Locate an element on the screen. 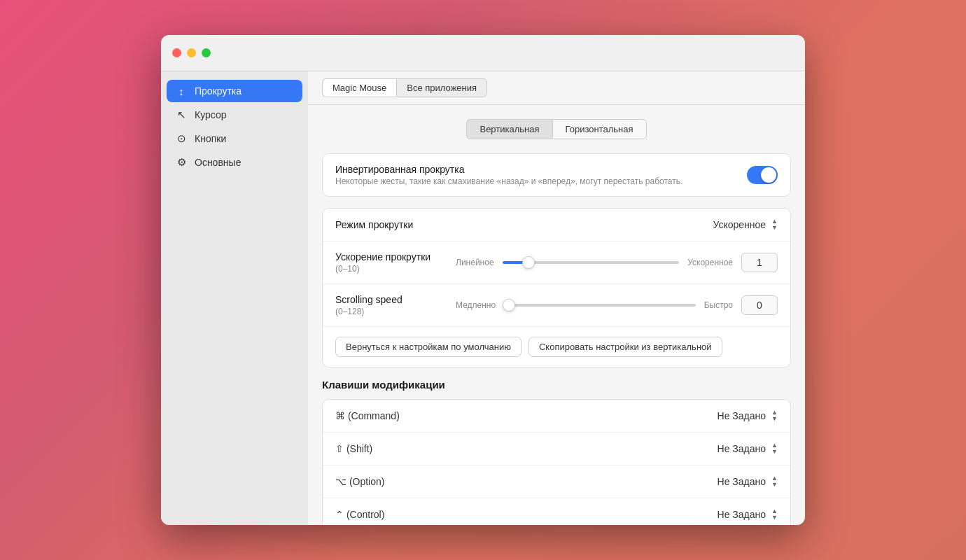 This screenshot has height=560, width=966. reset-button: Вернуться к настройкам по умолчанию is located at coordinates (428, 347).